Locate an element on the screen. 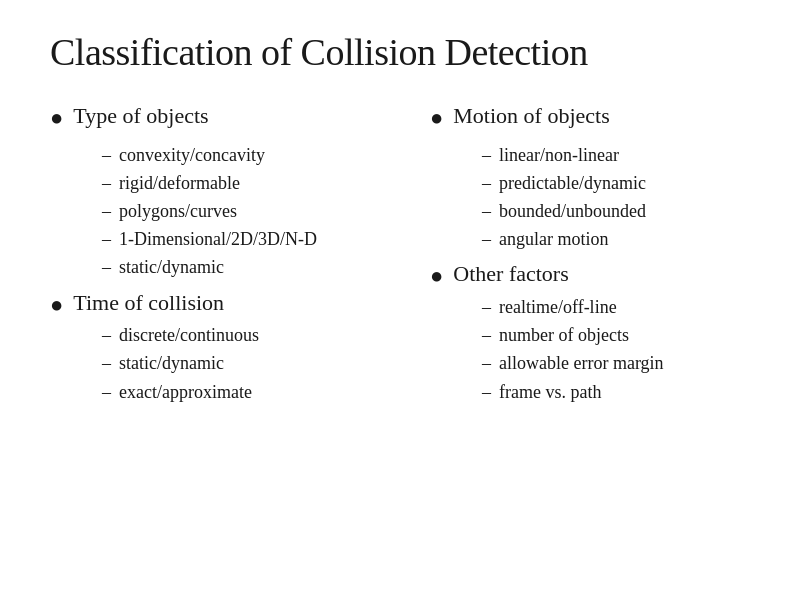 Image resolution: width=794 pixels, height=595 pixels. list-item: – linear/non-linear is located at coordinates (638, 156).